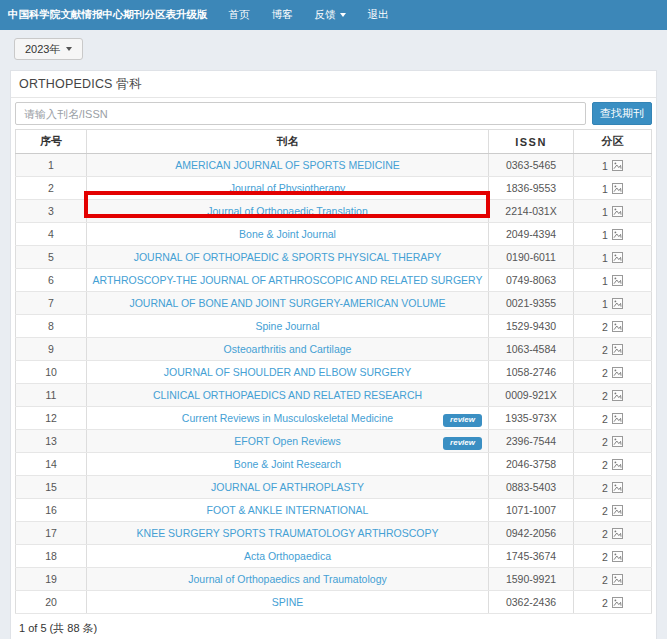  What do you see at coordinates (287, 441) in the screenshot?
I see `journal-link: EFORT Open Reviews` at bounding box center [287, 441].